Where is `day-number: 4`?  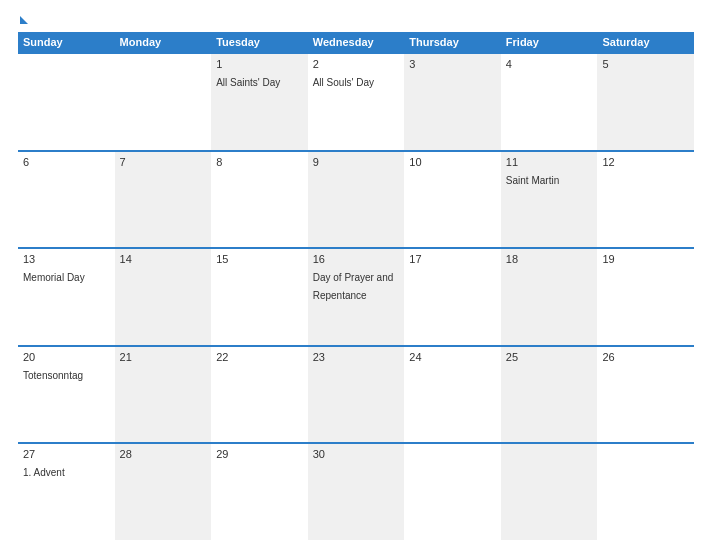 day-number: 4 is located at coordinates (550, 64).